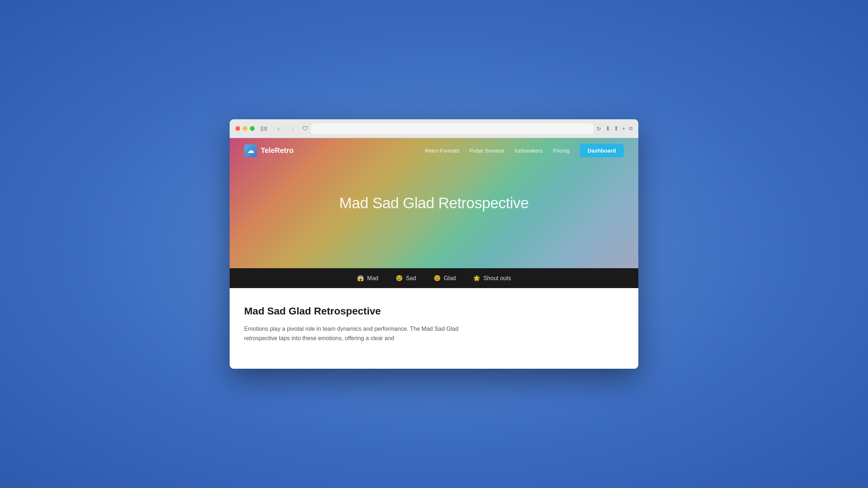  Describe the element at coordinates (492, 278) in the screenshot. I see `tab-shout-outs: 🌟 Shout outs` at that location.